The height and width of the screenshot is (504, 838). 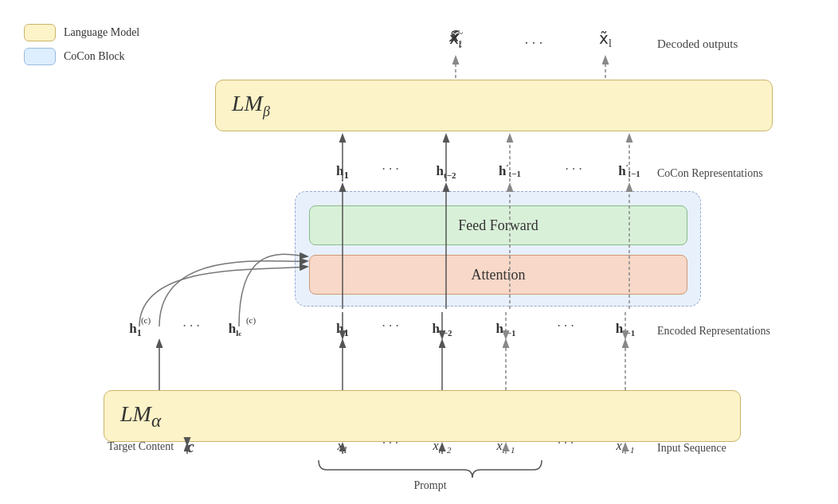 What do you see at coordinates (494, 105) in the screenshot?
I see `lm-beta-box: LMβ` at bounding box center [494, 105].